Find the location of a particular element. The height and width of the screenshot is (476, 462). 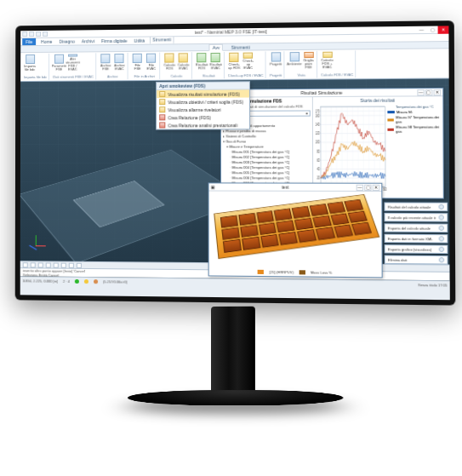

dropdown-item: Visualizza allarme rivelatori is located at coordinates (202, 110).